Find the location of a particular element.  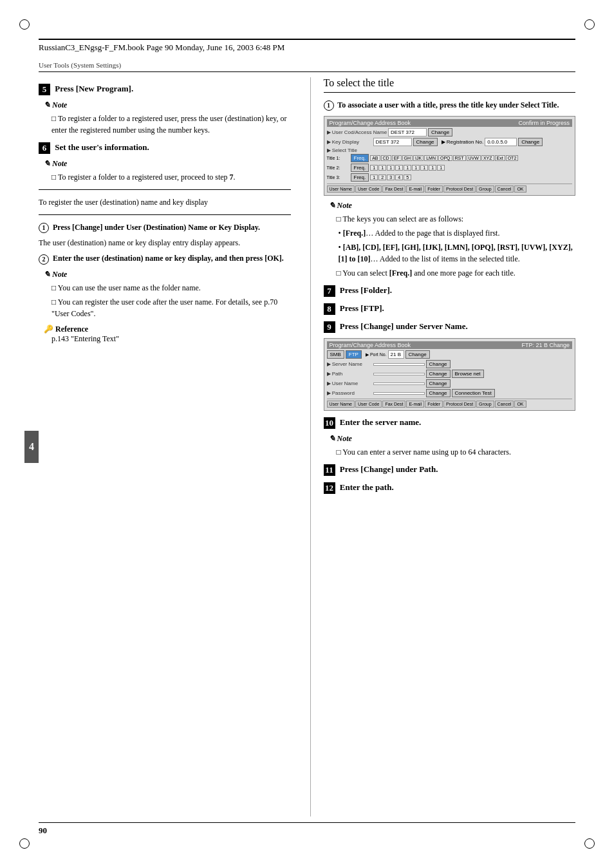

right-sub1-text: To associate a user with a title, press … is located at coordinates (448, 105).